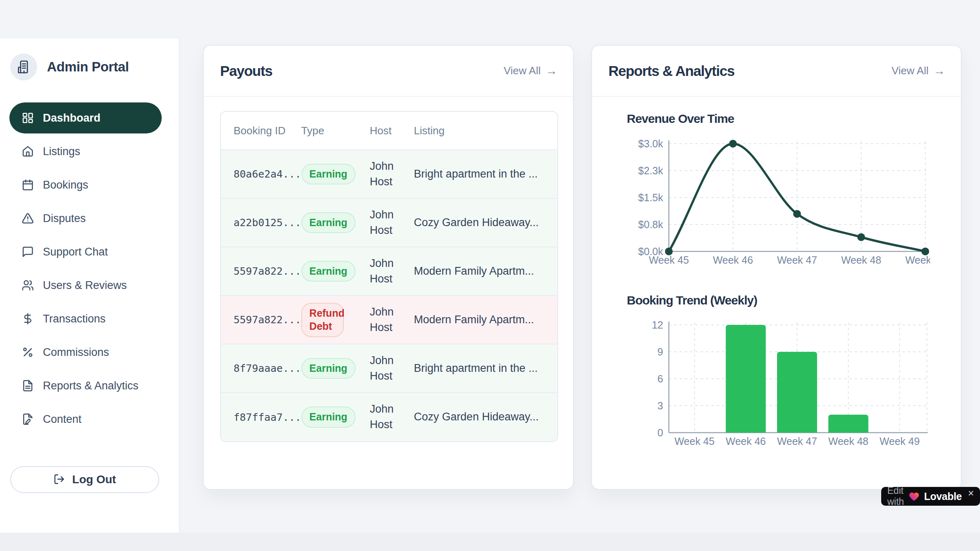 The width and height of the screenshot is (980, 551). I want to click on svg-text: Week 47, so click(797, 260).